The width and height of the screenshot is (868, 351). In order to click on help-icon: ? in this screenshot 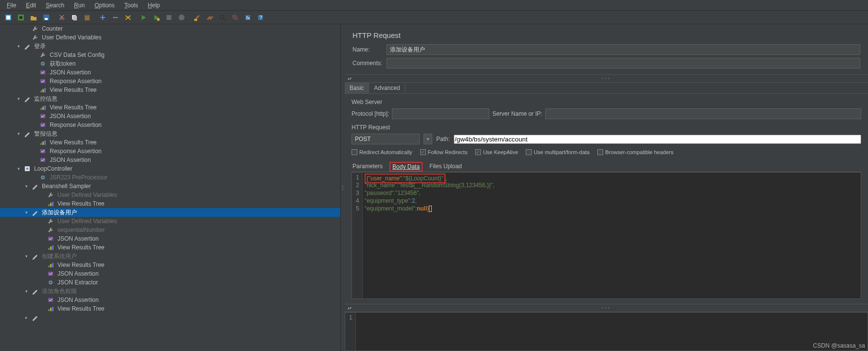, I will do `click(260, 18)`.